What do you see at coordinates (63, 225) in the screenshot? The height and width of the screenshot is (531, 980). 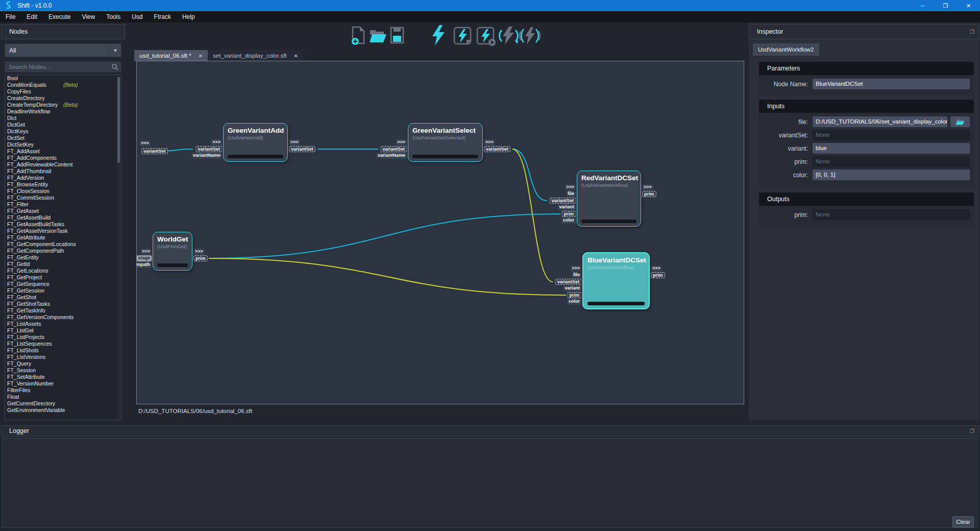 I see `list-item: FT_GetAssetBuildTasks` at bounding box center [63, 225].